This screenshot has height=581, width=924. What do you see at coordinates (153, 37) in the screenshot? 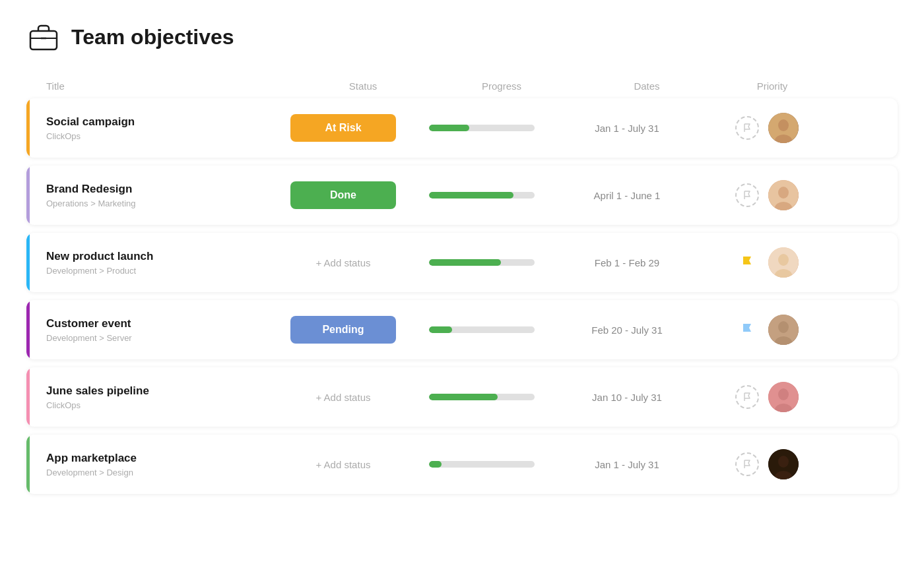
I see `page-title: Team objectives` at bounding box center [153, 37].